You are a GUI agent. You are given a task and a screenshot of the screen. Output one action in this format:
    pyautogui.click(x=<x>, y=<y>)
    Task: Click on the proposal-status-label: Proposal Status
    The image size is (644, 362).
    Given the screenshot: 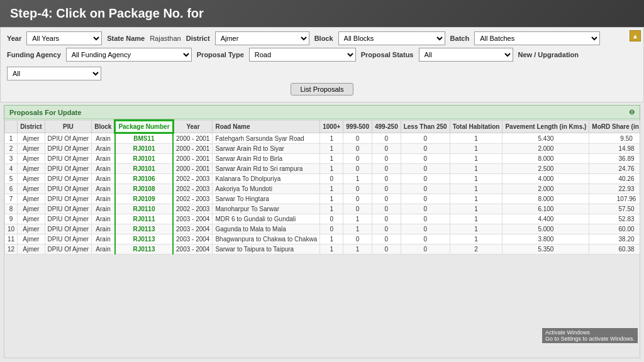 What is the action you would take?
    pyautogui.click(x=387, y=55)
    